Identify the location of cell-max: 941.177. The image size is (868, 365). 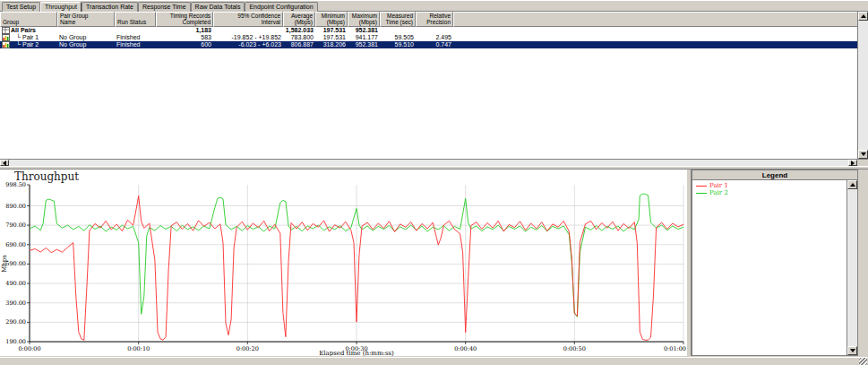
(364, 38).